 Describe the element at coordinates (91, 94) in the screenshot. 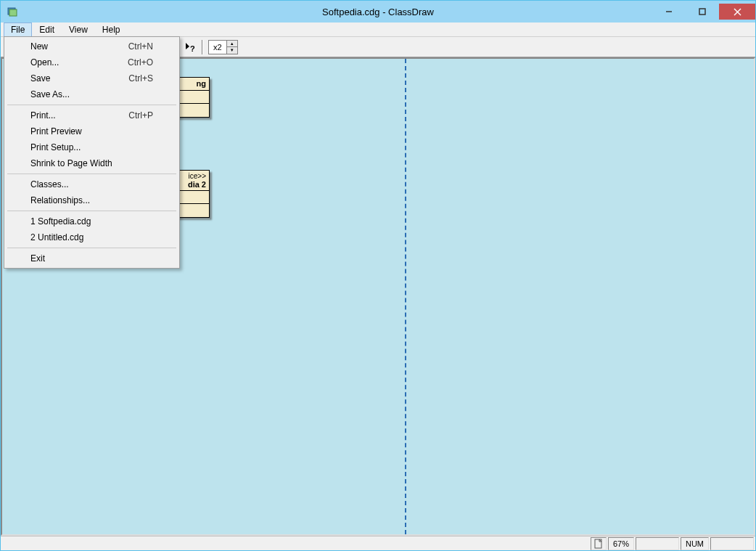

I see `menu-item-save-as: Save As...` at that location.